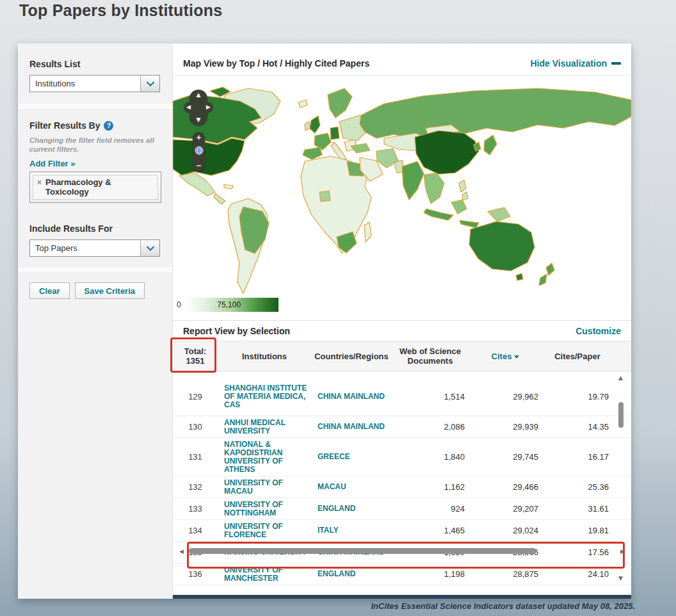  Describe the element at coordinates (195, 397) in the screenshot. I see `row-rank: 129` at that location.